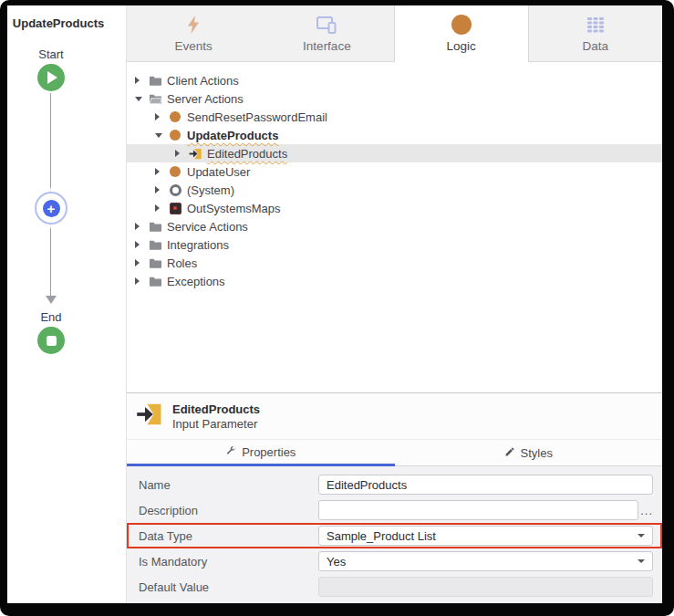 This screenshot has height=616, width=674. What do you see at coordinates (394, 561) in the screenshot?
I see `property-row-is-mandatory: Is Mandatory Yes` at bounding box center [394, 561].